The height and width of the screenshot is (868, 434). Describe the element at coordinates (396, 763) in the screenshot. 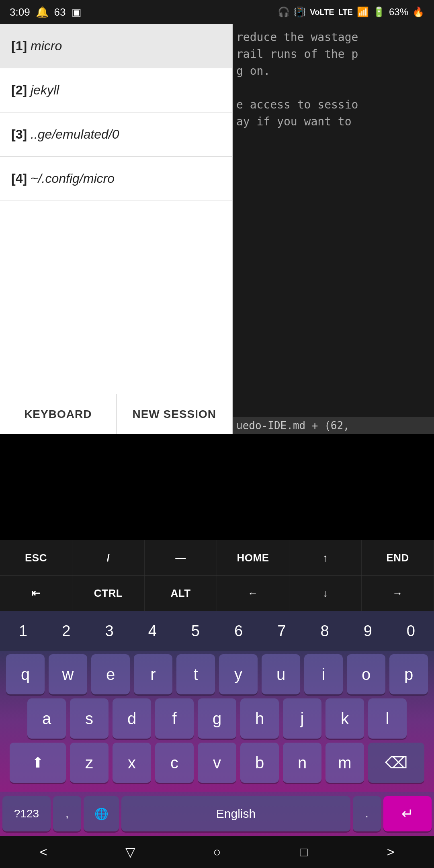

I see `key-backspace: ⌫` at that location.